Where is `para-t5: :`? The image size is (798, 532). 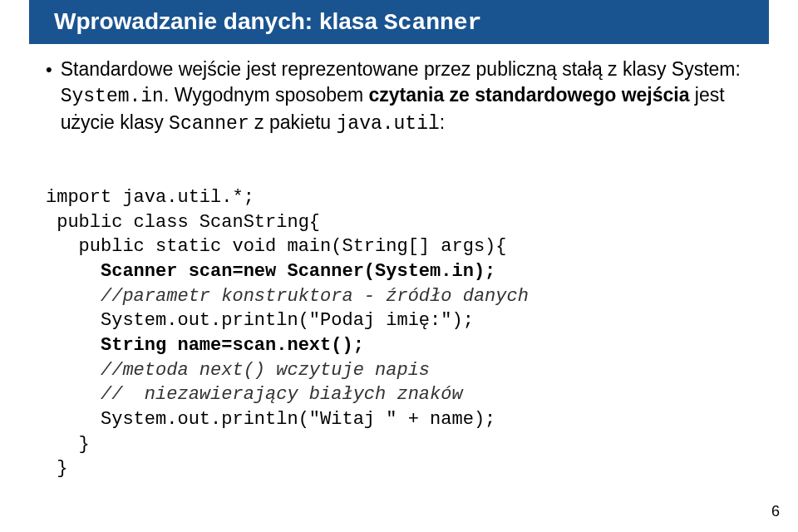 para-t5: : is located at coordinates (442, 122).